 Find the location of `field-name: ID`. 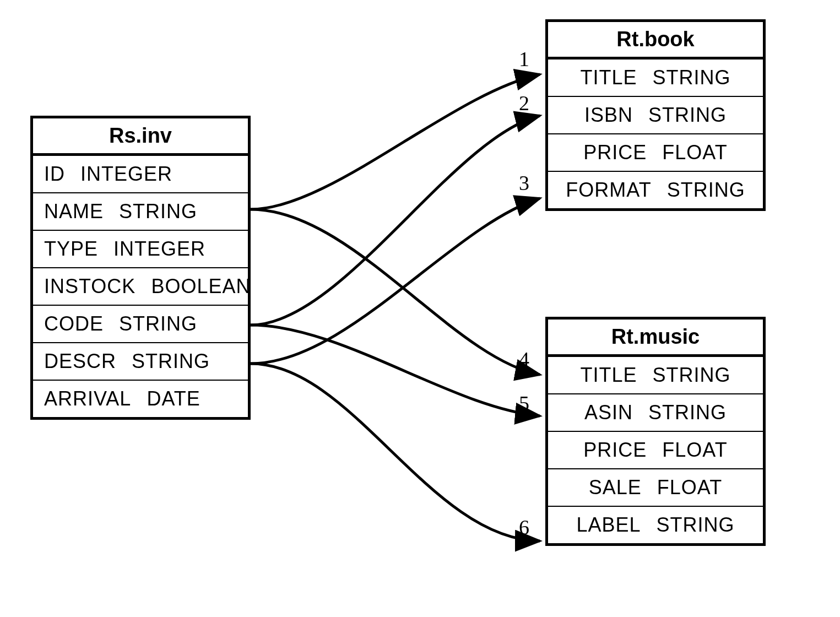

field-name: ID is located at coordinates (55, 174).